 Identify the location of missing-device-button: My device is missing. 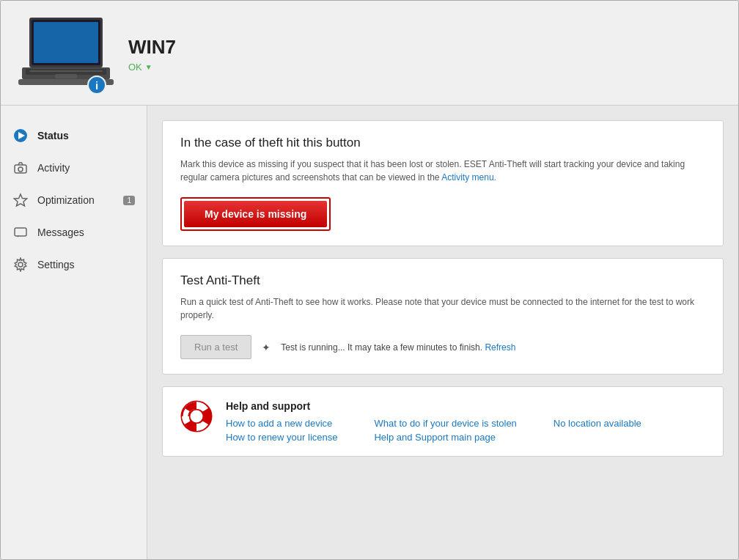
(255, 214).